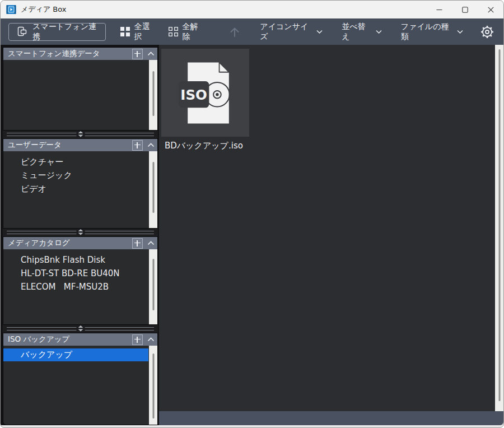 The height and width of the screenshot is (428, 504). I want to click on grid-outline-icon, so click(174, 31).